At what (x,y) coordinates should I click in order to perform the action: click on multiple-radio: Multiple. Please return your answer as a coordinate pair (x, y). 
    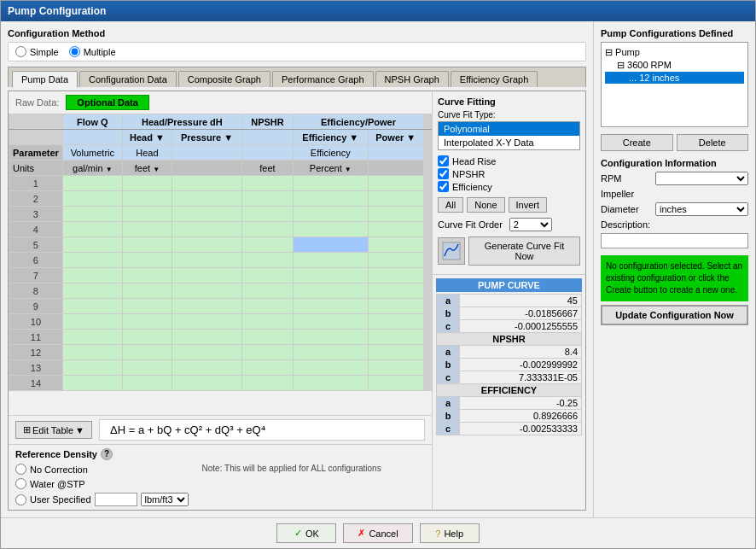
    Looking at the image, I should click on (92, 51).